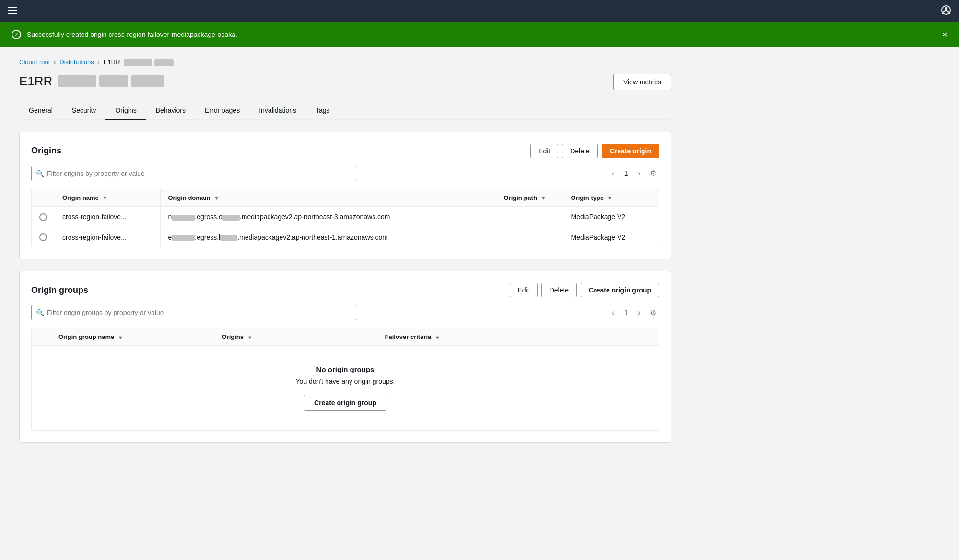  I want to click on table-row: cross-region-failove... e.egress.l.media…, so click(345, 237).